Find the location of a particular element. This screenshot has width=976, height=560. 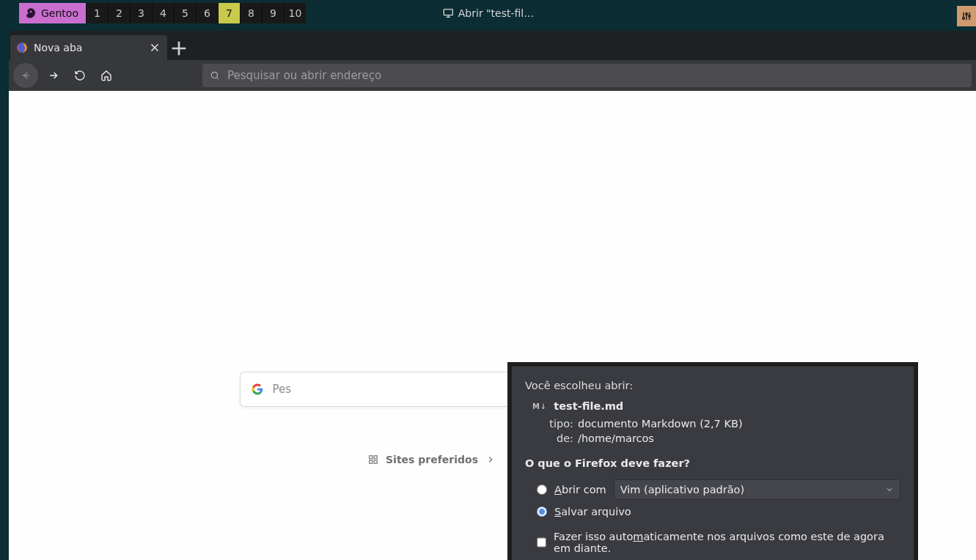

workspace-6: 6 is located at coordinates (207, 13).